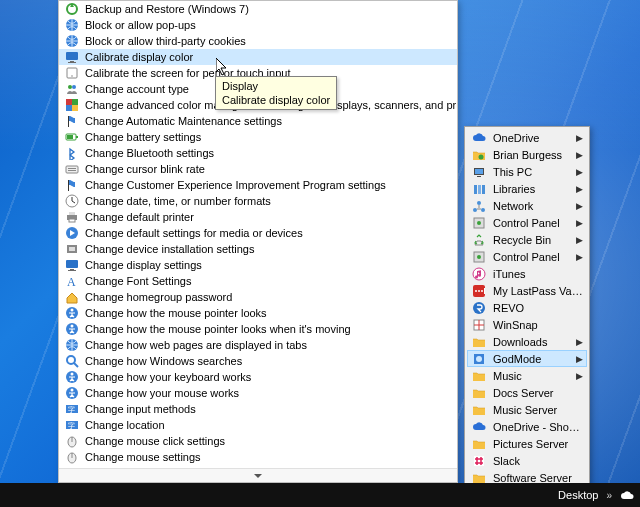  Describe the element at coordinates (258, 361) in the screenshot. I see `godmode-item: Change how Windows searches` at that location.